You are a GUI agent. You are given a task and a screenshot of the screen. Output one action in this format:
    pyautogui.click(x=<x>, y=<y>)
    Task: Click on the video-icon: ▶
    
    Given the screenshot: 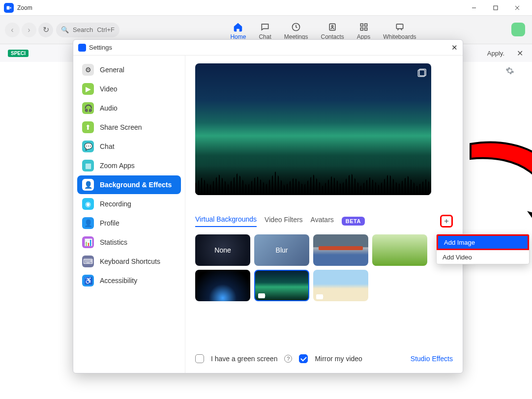 What is the action you would take?
    pyautogui.click(x=88, y=89)
    